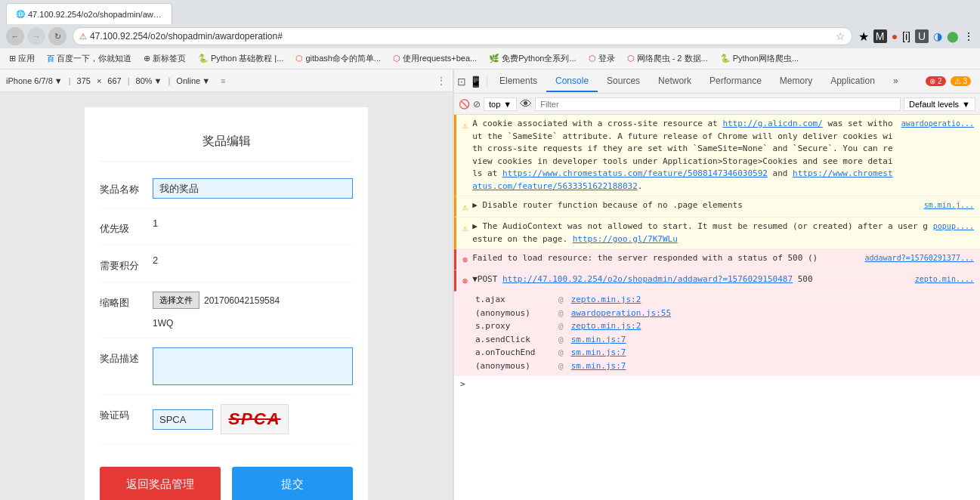  What do you see at coordinates (666, 258) in the screenshot?
I see `msg-content-4: Failed to load resource: the server resp…` at bounding box center [666, 258].